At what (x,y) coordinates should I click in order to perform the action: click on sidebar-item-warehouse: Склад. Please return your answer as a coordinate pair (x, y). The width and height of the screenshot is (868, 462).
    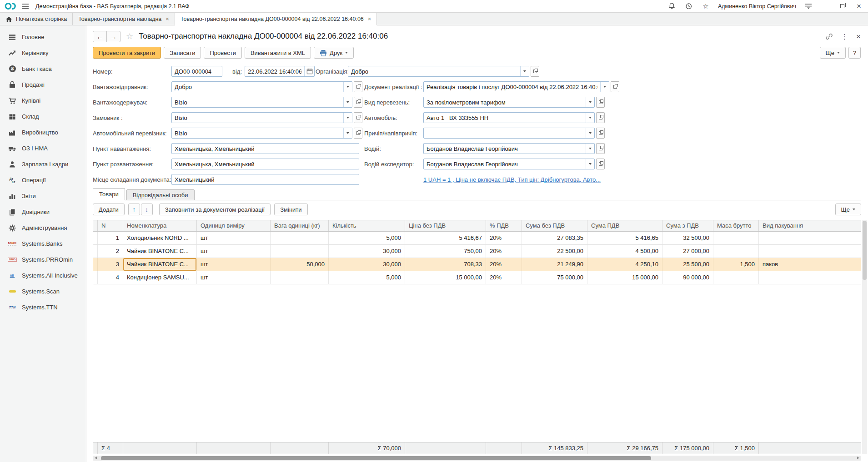
    Looking at the image, I should click on (43, 116).